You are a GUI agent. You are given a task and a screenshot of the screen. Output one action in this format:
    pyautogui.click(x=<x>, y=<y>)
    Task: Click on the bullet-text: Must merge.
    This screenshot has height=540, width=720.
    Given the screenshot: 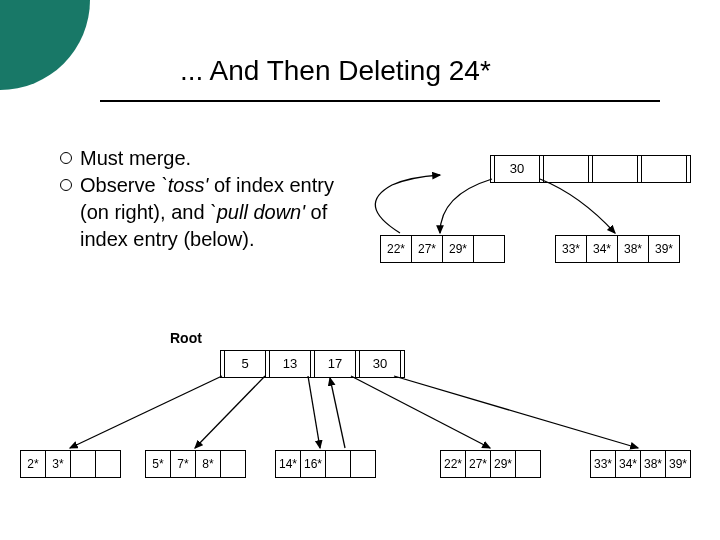 What is the action you would take?
    pyautogui.click(x=136, y=158)
    